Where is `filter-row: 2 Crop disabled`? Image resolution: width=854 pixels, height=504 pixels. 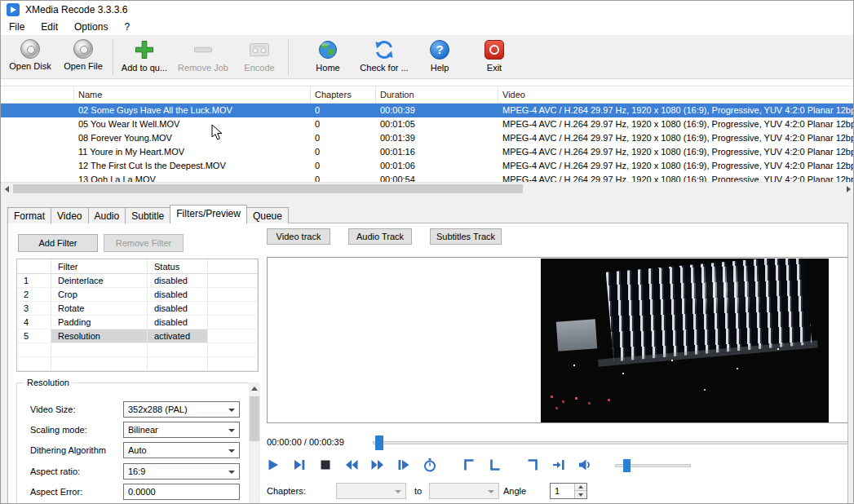
filter-row: 2 Crop disabled is located at coordinates (137, 295).